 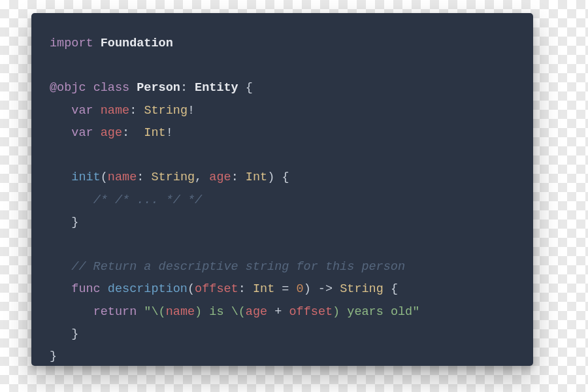 What do you see at coordinates (301, 289) in the screenshot?
I see `number-literal: 0` at bounding box center [301, 289].